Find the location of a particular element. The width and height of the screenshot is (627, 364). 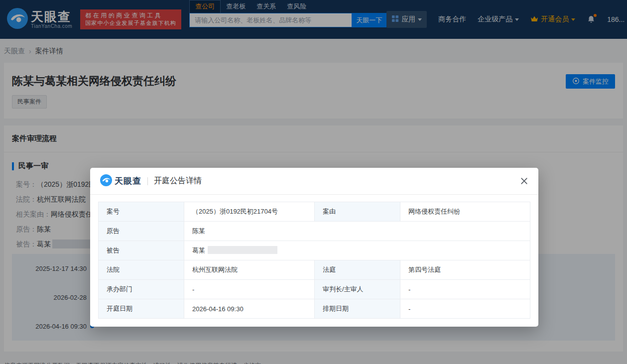

label-judge: 审判长/主审人 is located at coordinates (358, 290).